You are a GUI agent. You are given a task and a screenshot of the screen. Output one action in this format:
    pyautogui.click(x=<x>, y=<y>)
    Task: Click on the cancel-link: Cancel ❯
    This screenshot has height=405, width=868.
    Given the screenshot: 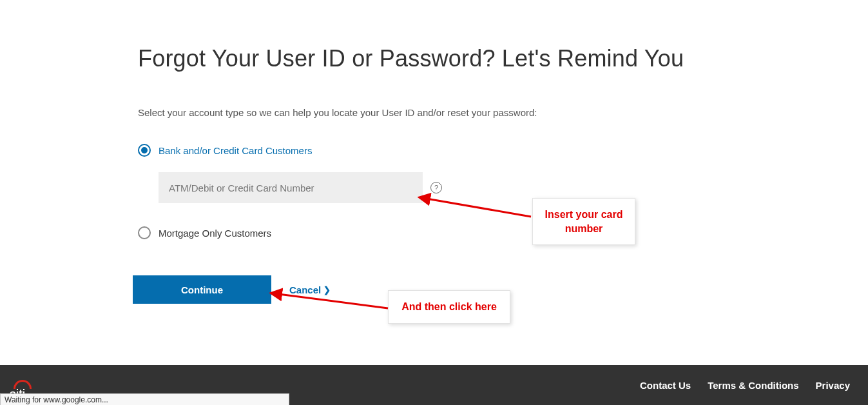 What is the action you would take?
    pyautogui.click(x=310, y=290)
    